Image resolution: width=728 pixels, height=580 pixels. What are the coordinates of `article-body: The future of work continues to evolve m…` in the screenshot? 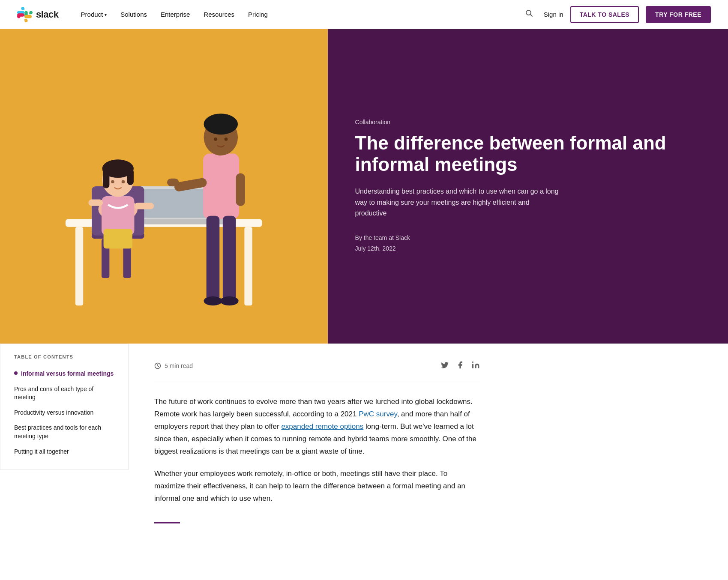 It's located at (317, 451).